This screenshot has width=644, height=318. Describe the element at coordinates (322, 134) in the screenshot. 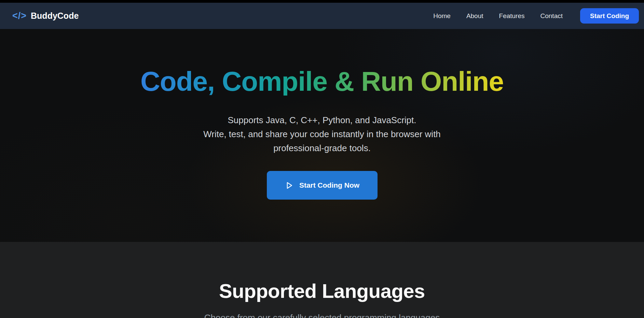

I see `hero-subtitle-line-2: Write, test, and share your code instant…` at that location.